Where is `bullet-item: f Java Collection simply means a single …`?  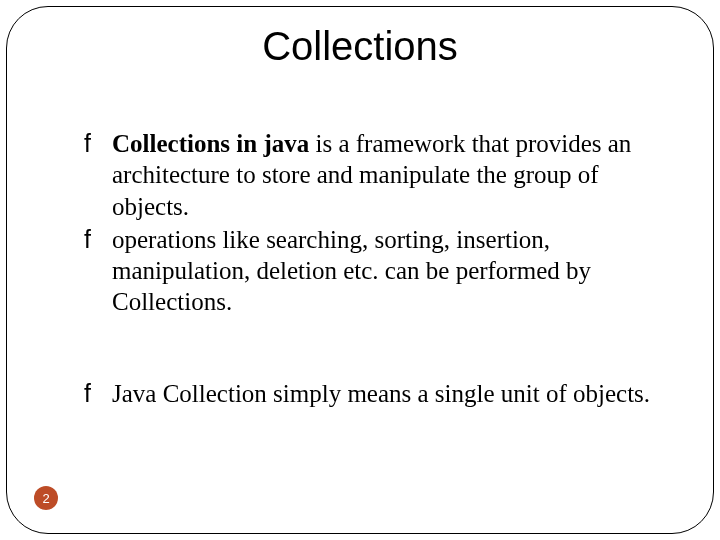
bullet-item: f Java Collection simply means a single … is located at coordinates (372, 394).